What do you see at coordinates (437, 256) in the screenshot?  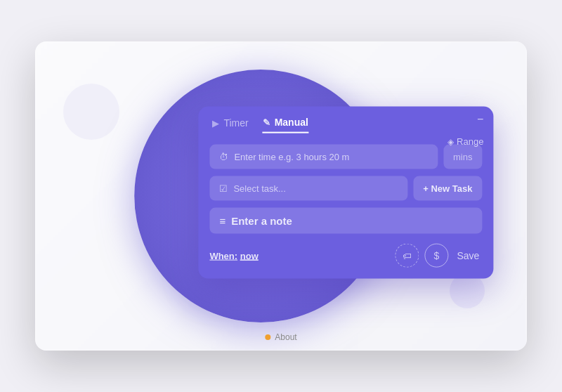 I see `dollar-icon: $` at bounding box center [437, 256].